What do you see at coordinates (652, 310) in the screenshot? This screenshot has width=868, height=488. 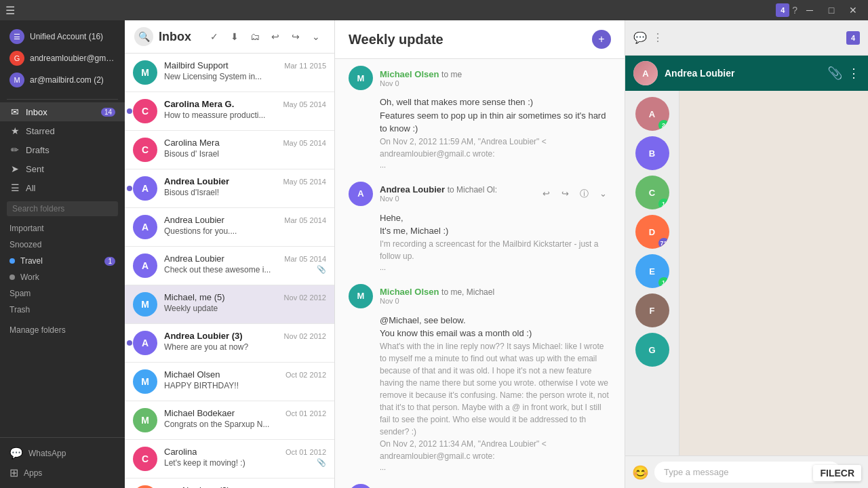 I see `wp-contact-item: F` at bounding box center [652, 310].